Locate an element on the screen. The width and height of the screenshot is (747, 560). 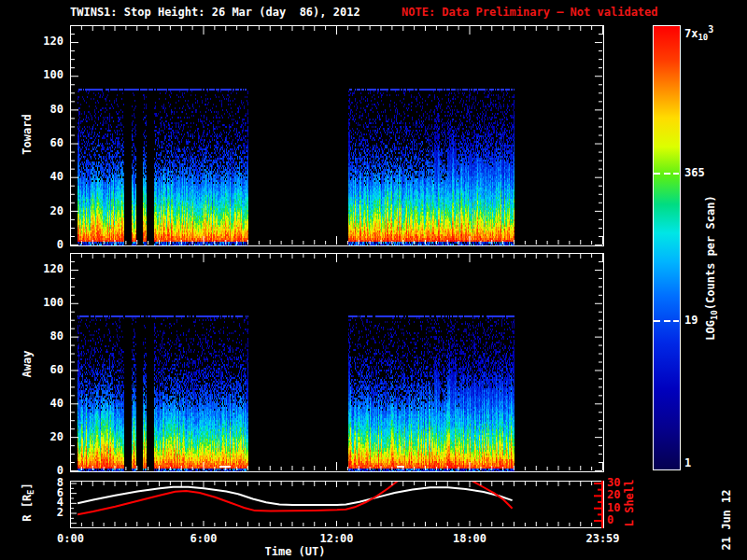
toward-ytick-20: 20 is located at coordinates (49, 211).